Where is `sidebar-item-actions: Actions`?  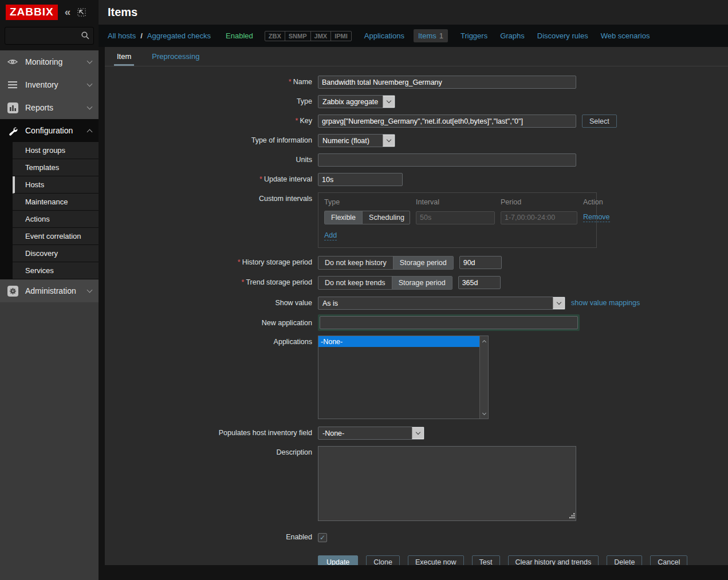
sidebar-item-actions: Actions is located at coordinates (56, 219).